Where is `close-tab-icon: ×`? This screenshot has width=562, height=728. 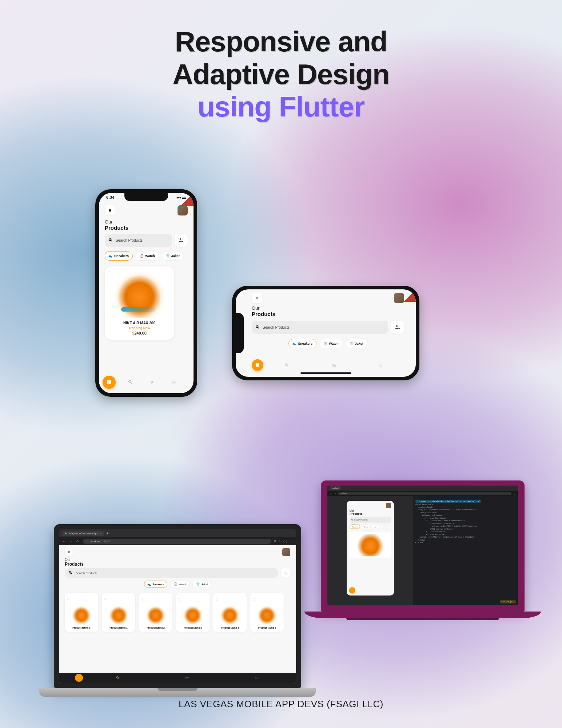
close-tab-icon: × is located at coordinates (100, 534).